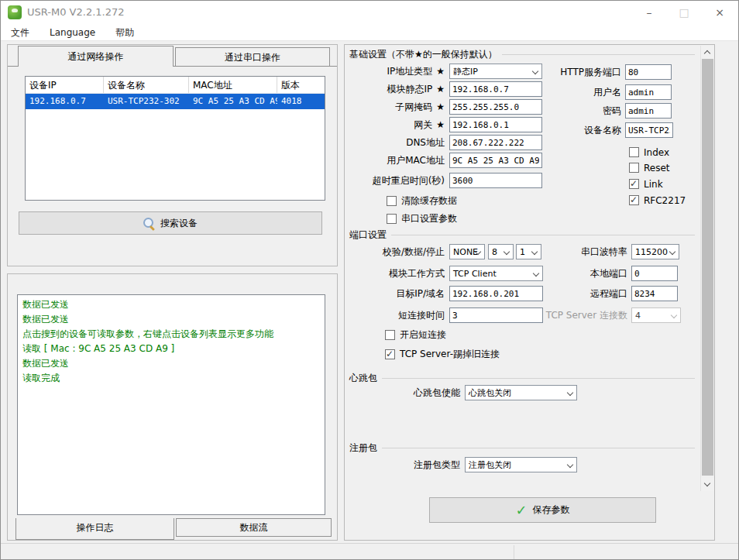 This screenshot has width=739, height=560. I want to click on register-type-label: 注册包类型, so click(403, 465).